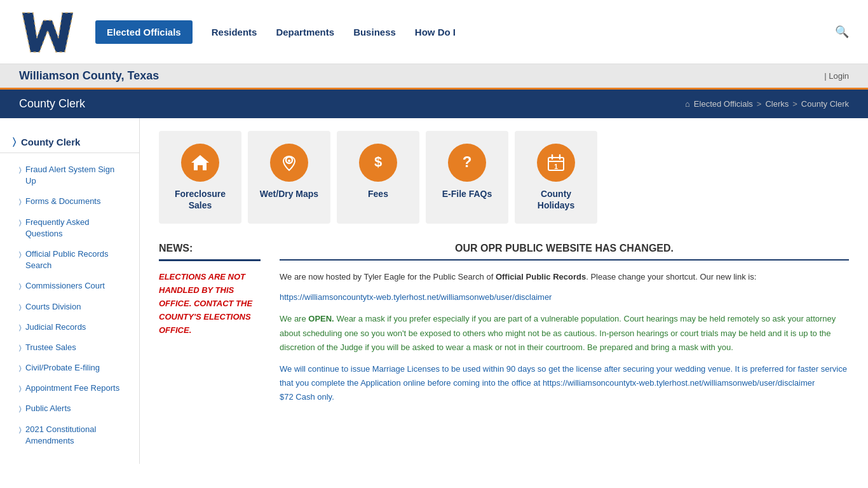  What do you see at coordinates (541, 277) in the screenshot?
I see `opr-bold: Official Public Records` at bounding box center [541, 277].